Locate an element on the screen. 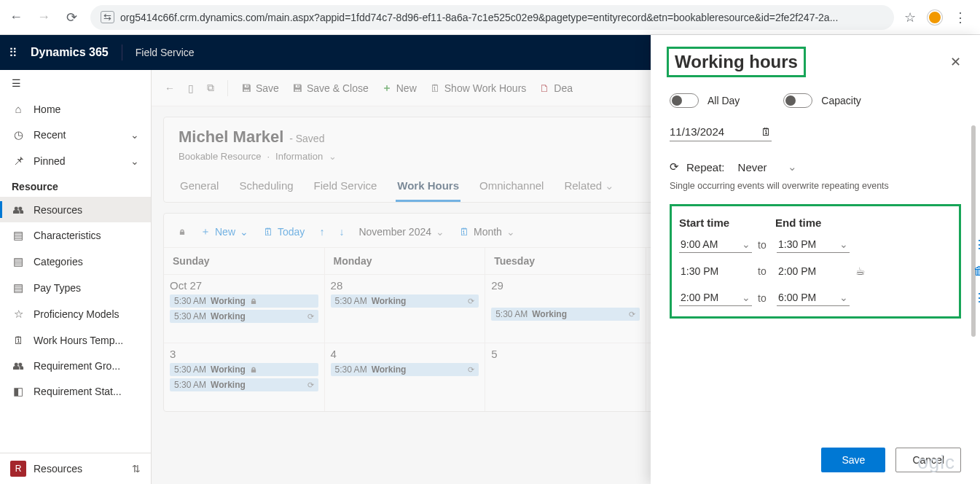  arrow-left-icon: ← is located at coordinates (170, 88).